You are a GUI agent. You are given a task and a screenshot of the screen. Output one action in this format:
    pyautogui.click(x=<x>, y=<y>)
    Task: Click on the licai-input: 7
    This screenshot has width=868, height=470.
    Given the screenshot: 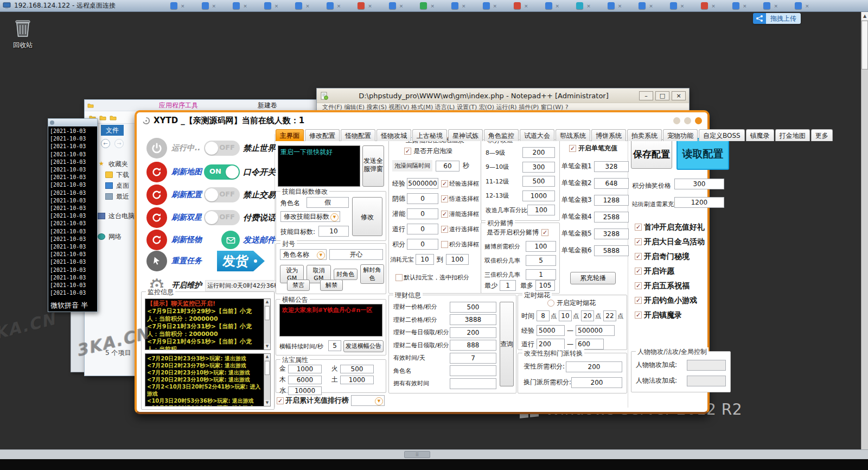 What is the action you would take?
    pyautogui.click(x=473, y=358)
    